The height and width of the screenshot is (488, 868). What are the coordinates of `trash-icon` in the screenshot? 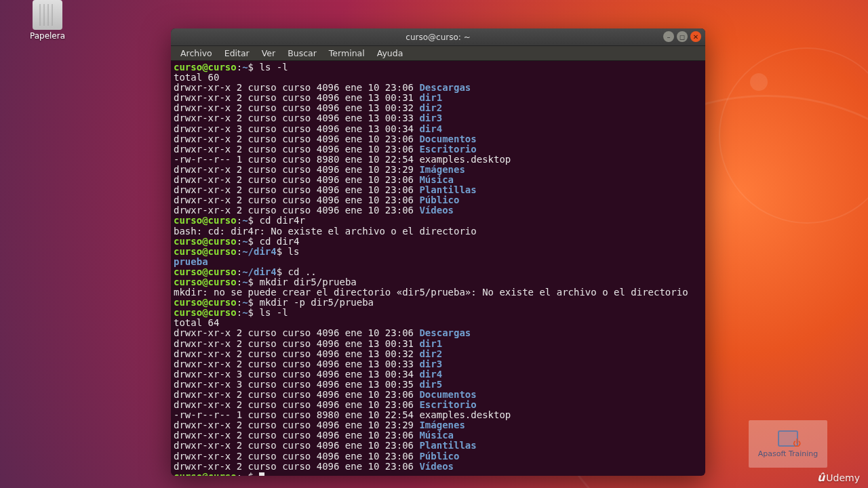 It's located at (47, 15).